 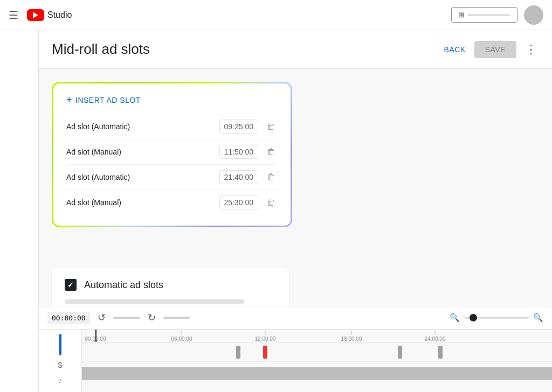 What do you see at coordinates (182, 336) in the screenshot?
I see `ruler-mark-1: 06:00:00` at bounding box center [182, 336].